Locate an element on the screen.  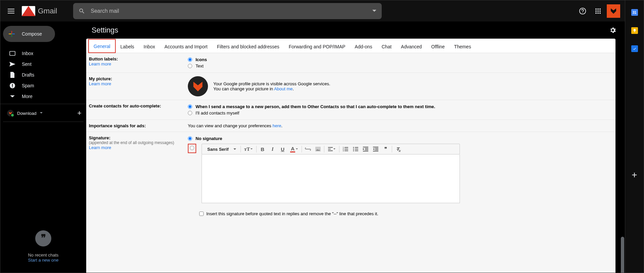
ads-here-link: here is located at coordinates (277, 126).